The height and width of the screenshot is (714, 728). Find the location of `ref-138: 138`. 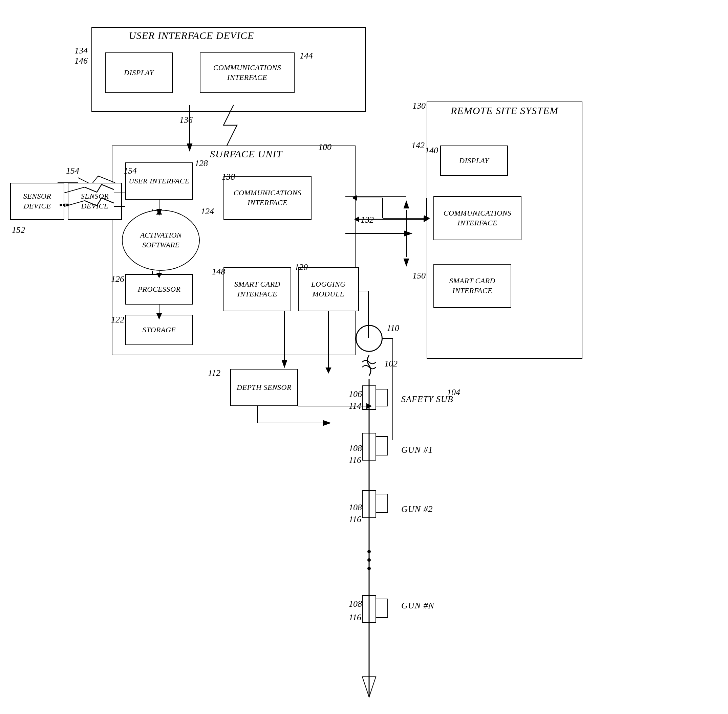

ref-138: 138 is located at coordinates (228, 177).